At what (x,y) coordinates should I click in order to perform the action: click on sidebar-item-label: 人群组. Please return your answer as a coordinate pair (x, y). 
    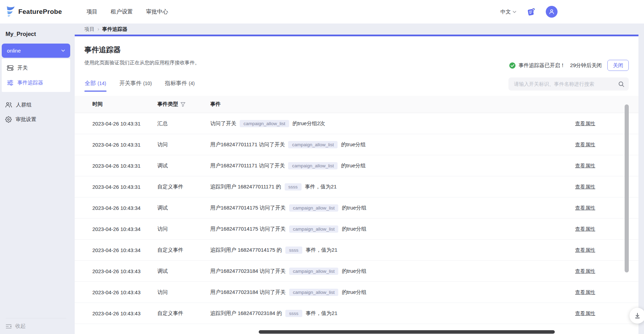
    Looking at the image, I should click on (24, 105).